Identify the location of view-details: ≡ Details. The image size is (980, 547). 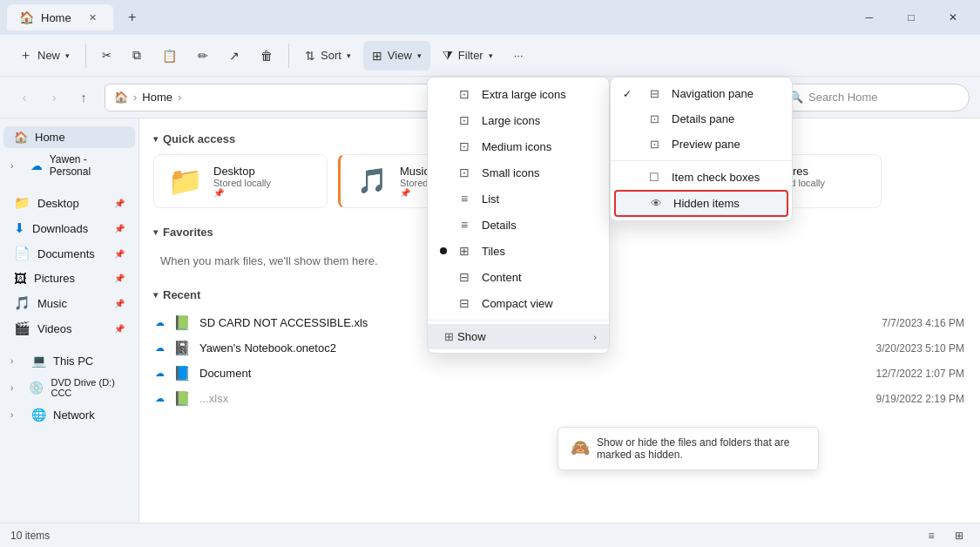
(518, 225).